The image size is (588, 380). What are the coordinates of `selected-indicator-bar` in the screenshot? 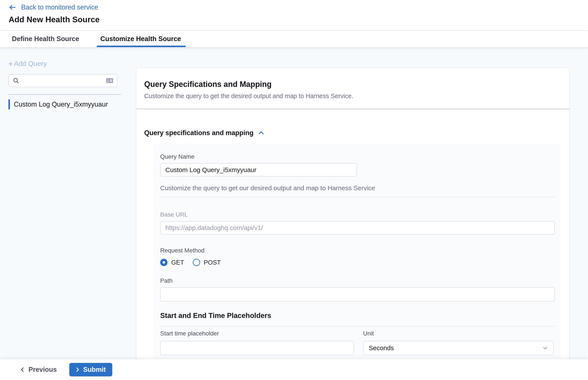 It's located at (9, 104).